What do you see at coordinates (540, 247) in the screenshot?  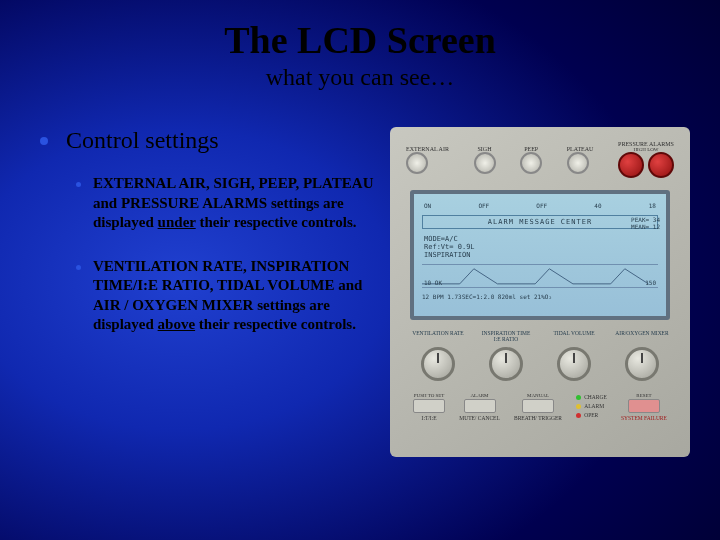 I see `lcd-mode-line: MODE=A/C Ref:Vt= 0.9L INSPIRATION` at bounding box center [540, 247].